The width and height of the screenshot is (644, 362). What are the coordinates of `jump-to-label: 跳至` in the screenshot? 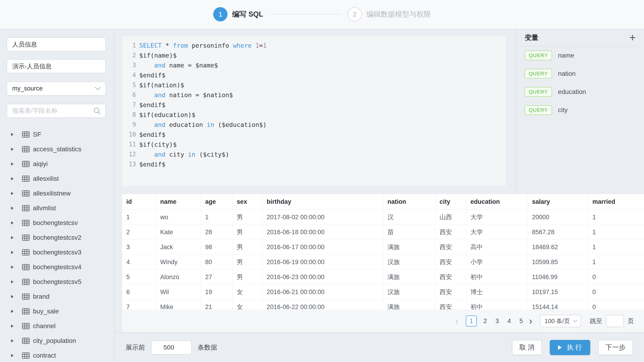 It's located at (596, 321).